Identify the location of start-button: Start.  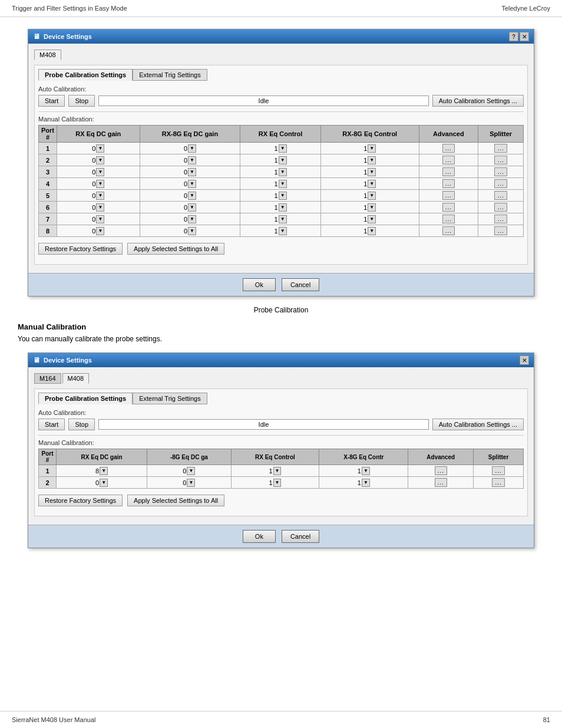
(52, 101).